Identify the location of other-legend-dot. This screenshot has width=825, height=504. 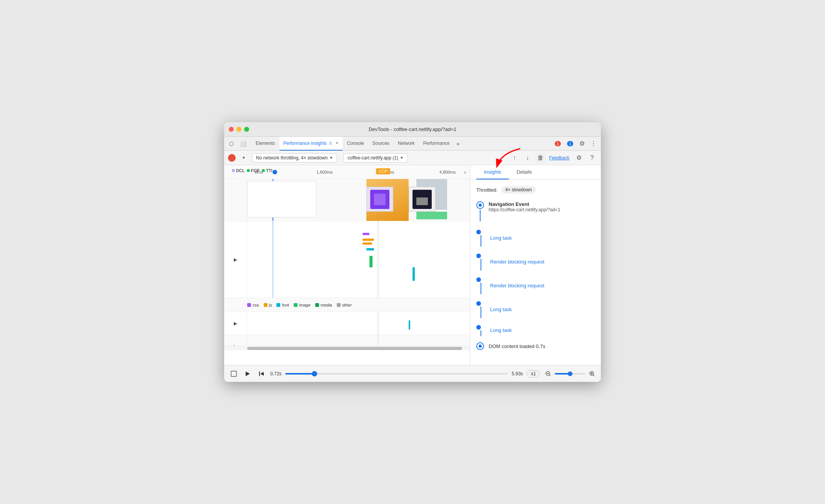
(339, 305).